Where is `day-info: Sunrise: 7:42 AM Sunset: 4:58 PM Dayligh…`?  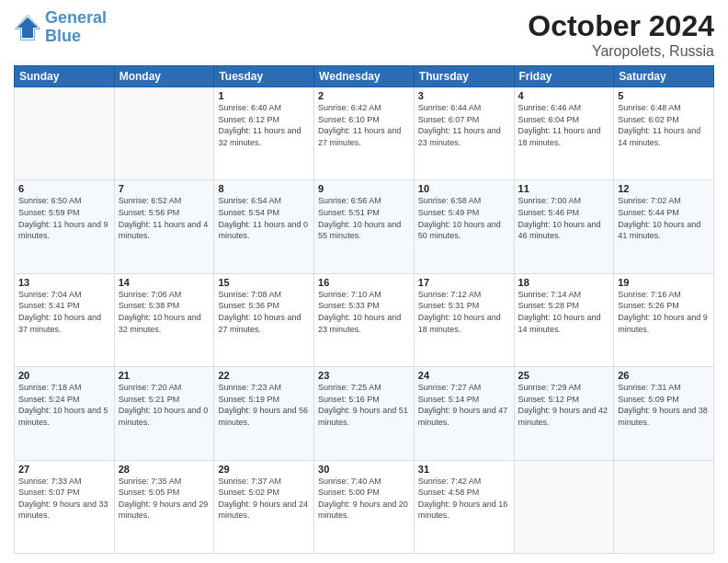
day-info: Sunrise: 7:42 AM Sunset: 4:58 PM Dayligh… is located at coordinates (464, 499).